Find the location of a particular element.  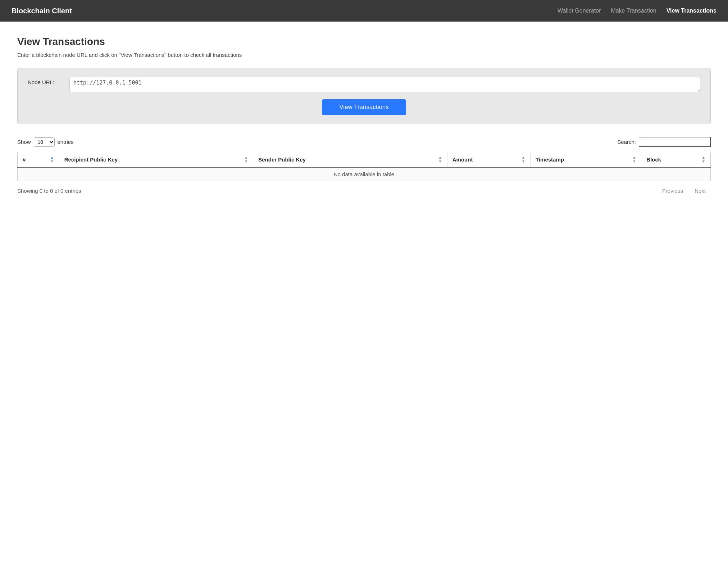

page-description: Enter a blockchain node URL and click on… is located at coordinates (364, 55).